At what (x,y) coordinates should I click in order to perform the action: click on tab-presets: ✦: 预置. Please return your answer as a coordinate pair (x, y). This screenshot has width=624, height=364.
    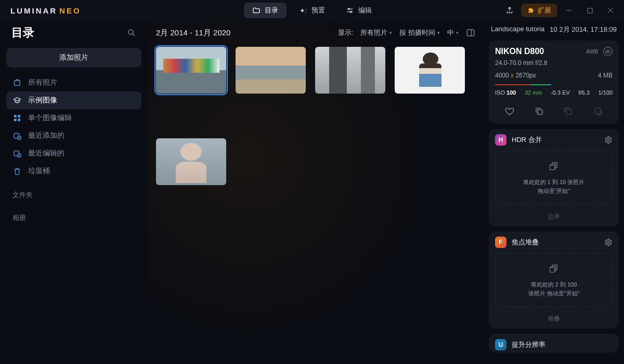
    Looking at the image, I should click on (312, 10).